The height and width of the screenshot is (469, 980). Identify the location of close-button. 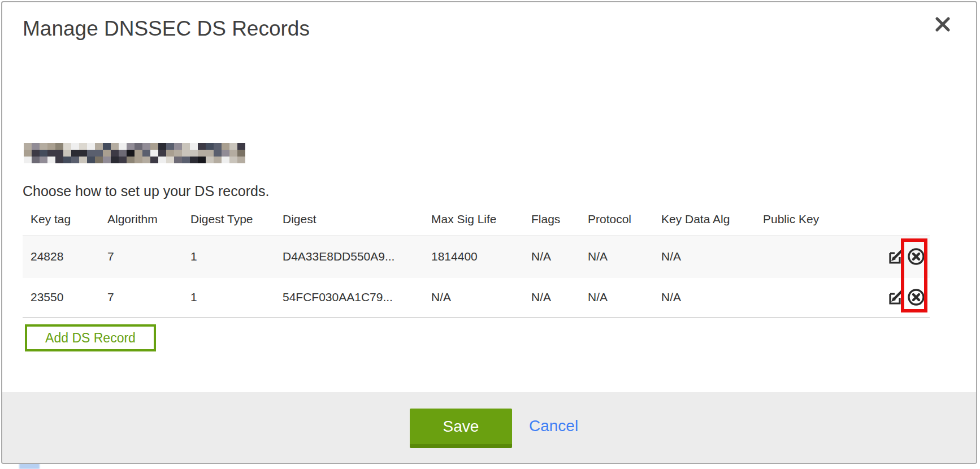
(943, 25).